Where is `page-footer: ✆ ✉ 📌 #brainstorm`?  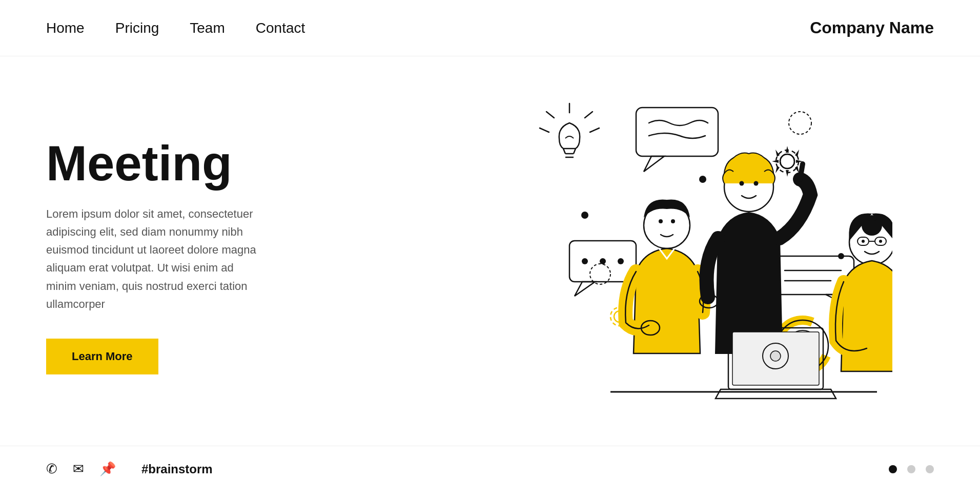 page-footer: ✆ ✉ 📌 #brainstorm is located at coordinates (490, 469).